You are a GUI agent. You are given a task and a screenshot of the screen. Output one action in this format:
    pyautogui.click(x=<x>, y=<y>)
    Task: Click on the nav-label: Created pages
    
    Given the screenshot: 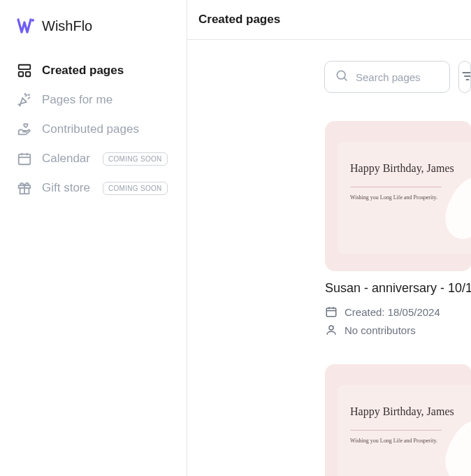 What is the action you would take?
    pyautogui.click(x=82, y=71)
    